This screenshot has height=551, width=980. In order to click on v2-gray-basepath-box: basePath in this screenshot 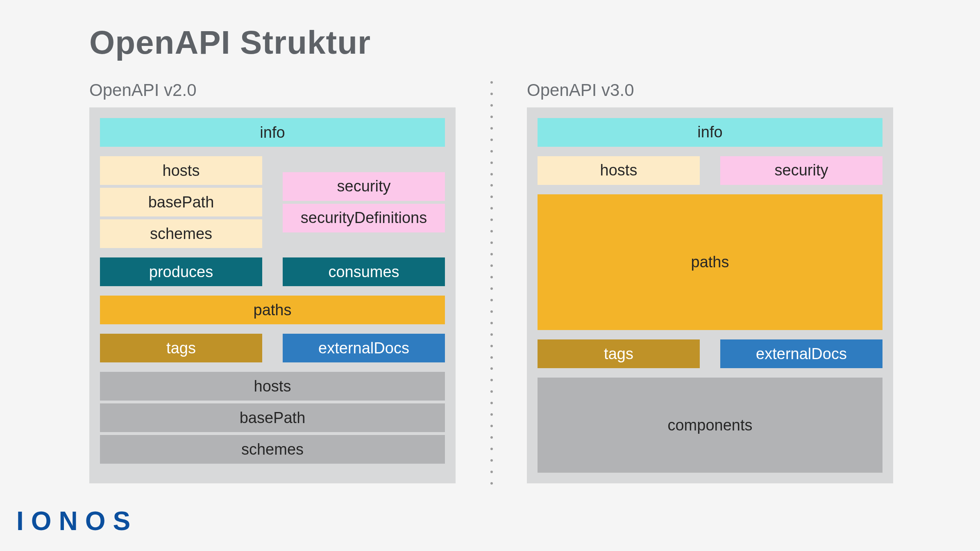, I will do `click(272, 418)`.